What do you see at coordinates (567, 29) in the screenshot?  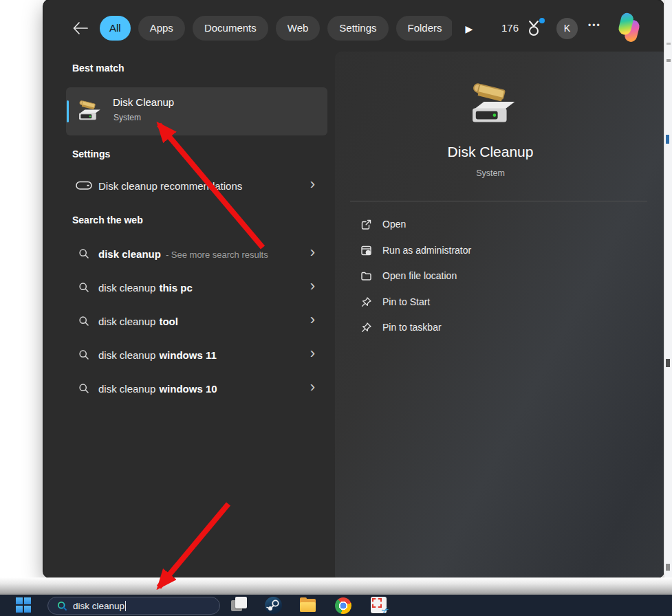 I see `account-avatar: K` at bounding box center [567, 29].